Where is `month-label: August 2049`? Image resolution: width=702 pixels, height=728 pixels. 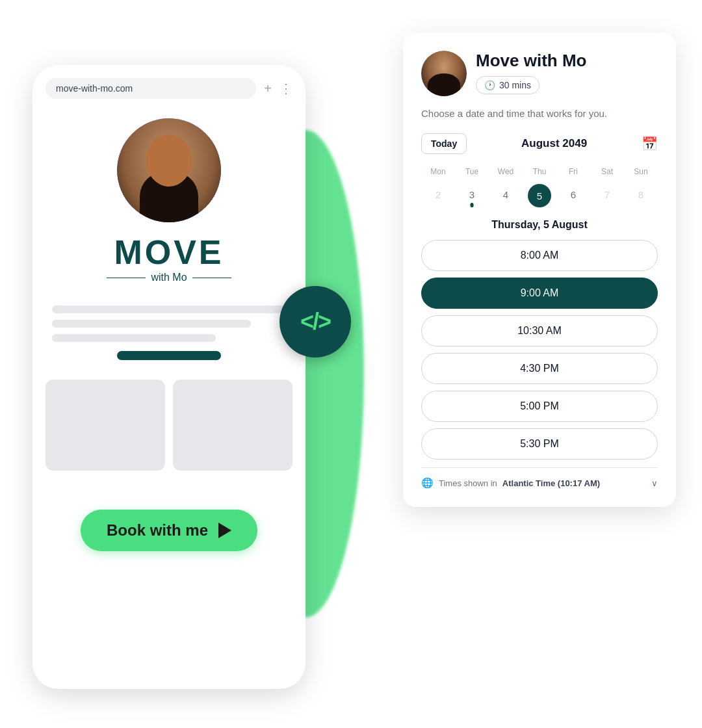 month-label: August 2049 is located at coordinates (554, 144).